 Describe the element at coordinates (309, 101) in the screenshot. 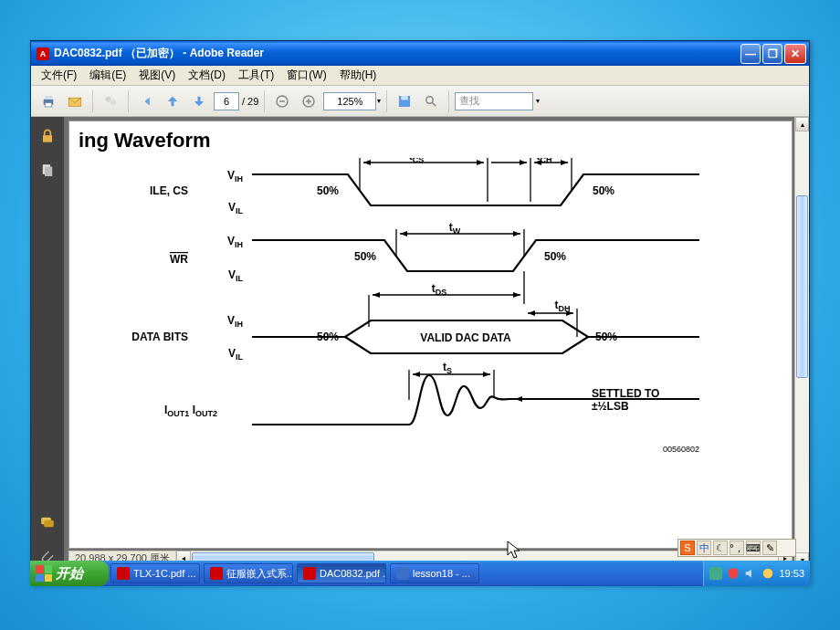

I see `zoom-in-button` at that location.